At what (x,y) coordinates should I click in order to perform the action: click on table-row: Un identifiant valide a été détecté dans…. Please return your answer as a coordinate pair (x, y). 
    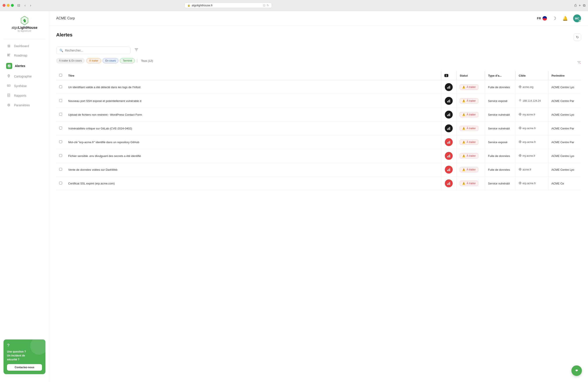
    Looking at the image, I should click on (319, 87).